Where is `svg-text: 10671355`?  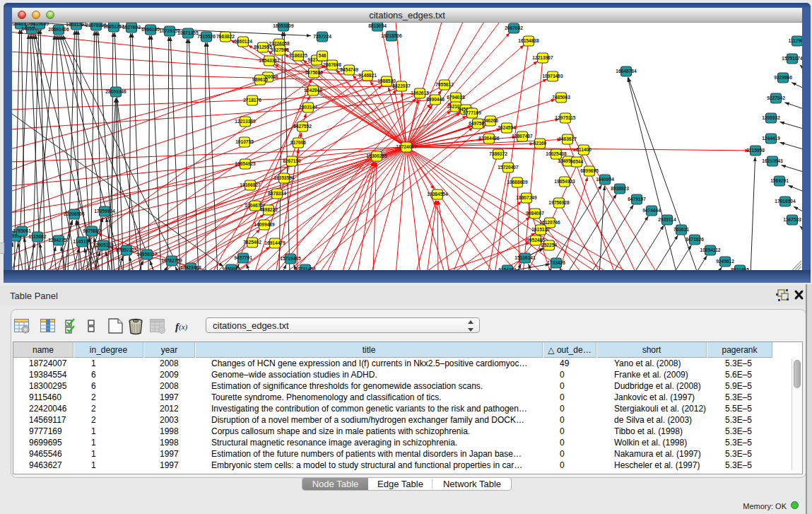 svg-text: 10671355 is located at coordinates (188, 33).